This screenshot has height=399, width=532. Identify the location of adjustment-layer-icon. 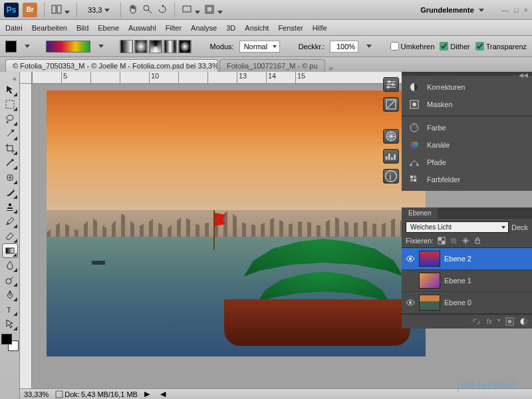
(524, 322).